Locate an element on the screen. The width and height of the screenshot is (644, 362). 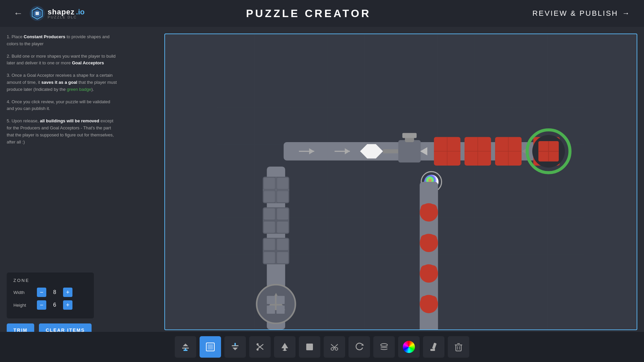
color-tool-button is located at coordinates (409, 347).